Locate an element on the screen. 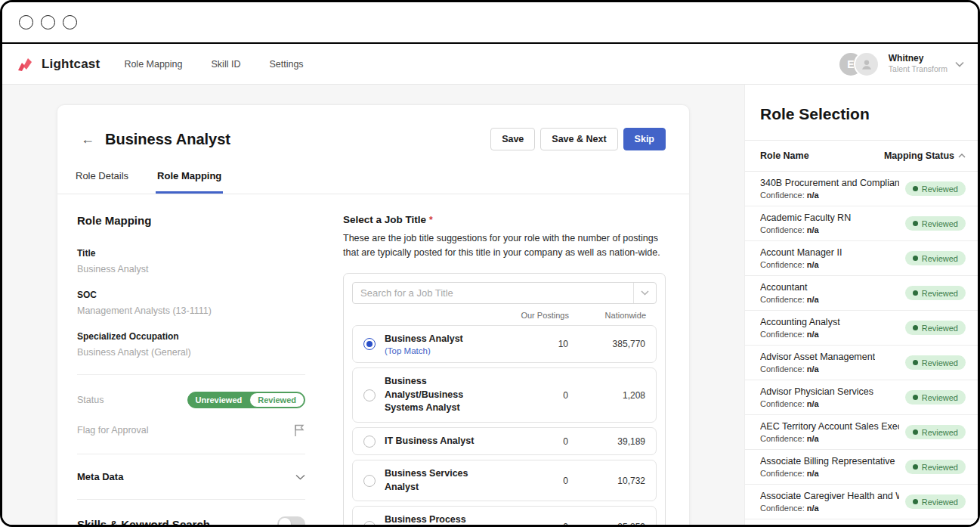 This screenshot has width=980, height=527. job-title-option: Business Services Analyst 0 10,732 is located at coordinates (505, 481).